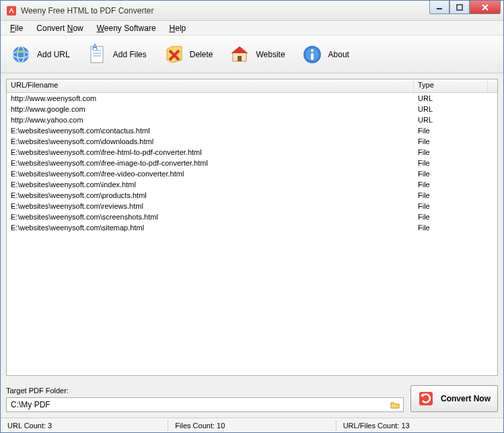 This screenshot has height=433, width=504. What do you see at coordinates (21, 55) in the screenshot?
I see `globe-icon` at bounding box center [21, 55].